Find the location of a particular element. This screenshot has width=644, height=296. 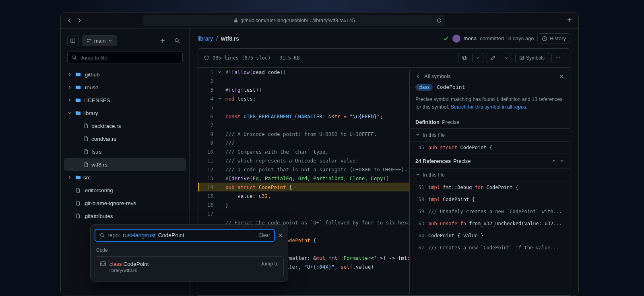

search-repo-label: repo: is located at coordinates (114, 235).